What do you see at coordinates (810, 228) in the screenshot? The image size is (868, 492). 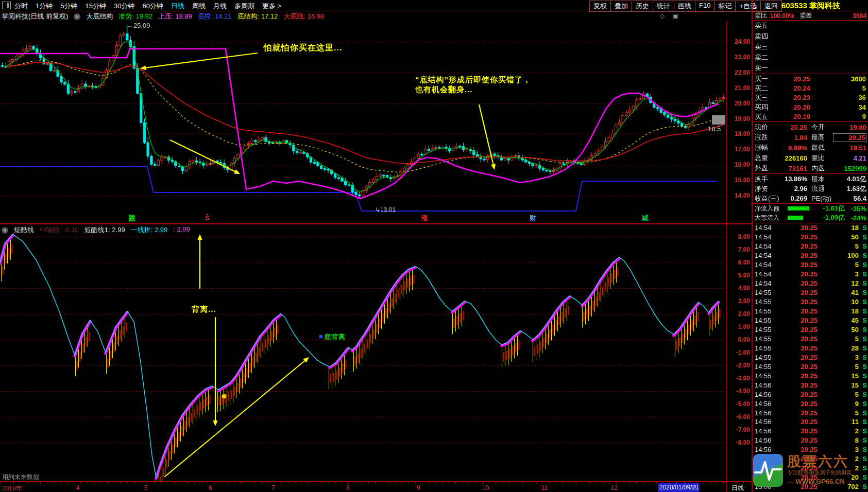 I see `tick-row: 14:5420.2518S` at bounding box center [810, 228].